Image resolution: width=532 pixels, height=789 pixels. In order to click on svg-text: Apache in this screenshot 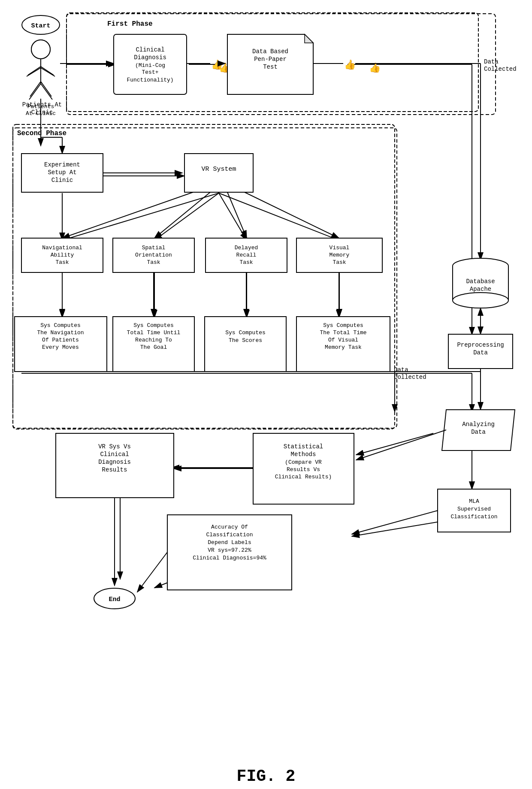, I will do `click(481, 289)`.